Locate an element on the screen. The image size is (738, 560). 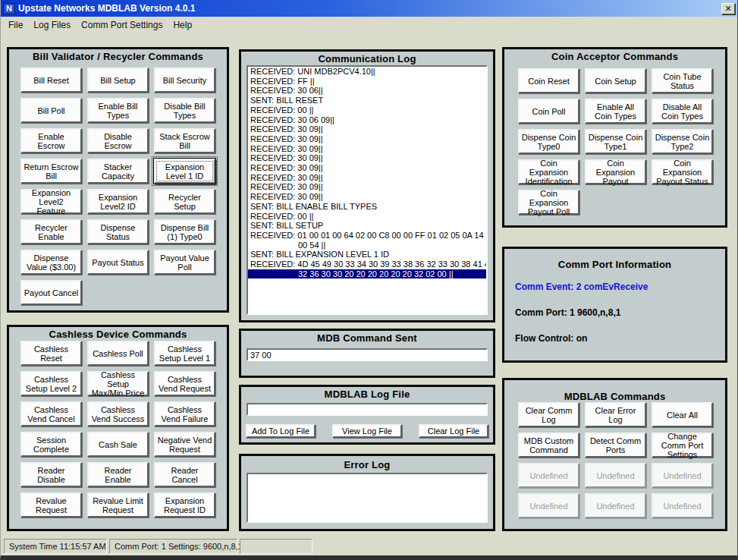
log-line: 00 54 || is located at coordinates (367, 246).